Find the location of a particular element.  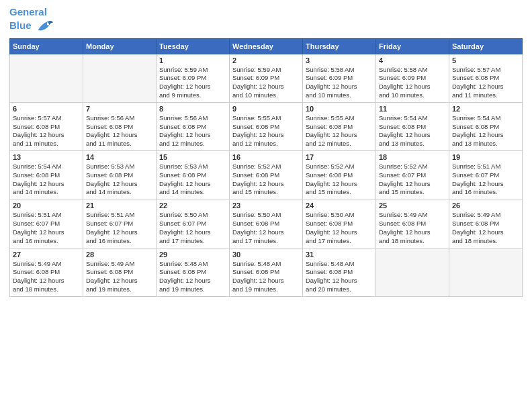

day-number: 18 is located at coordinates (412, 157).